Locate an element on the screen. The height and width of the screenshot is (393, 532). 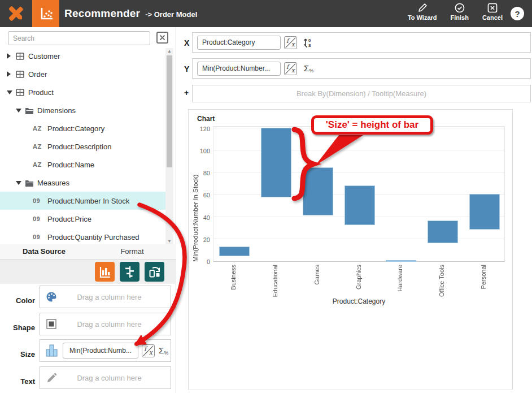
svg-text: 8 is located at coordinates (309, 45).